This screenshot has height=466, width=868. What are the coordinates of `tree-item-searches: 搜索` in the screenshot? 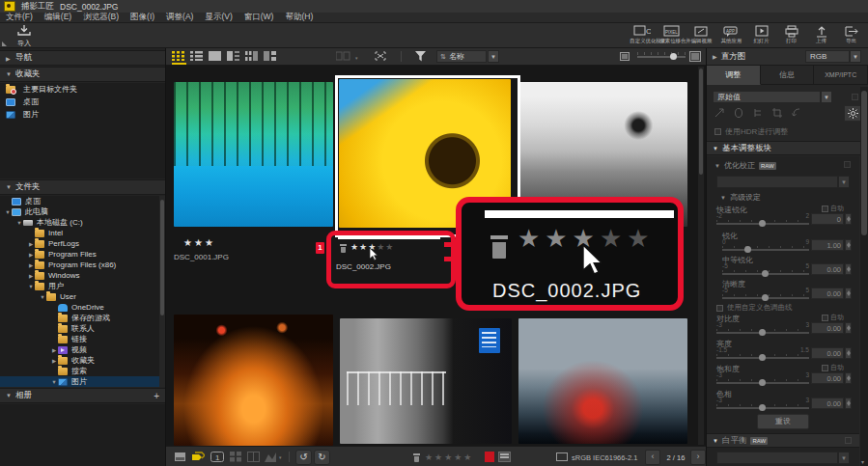 It's located at (83, 370).